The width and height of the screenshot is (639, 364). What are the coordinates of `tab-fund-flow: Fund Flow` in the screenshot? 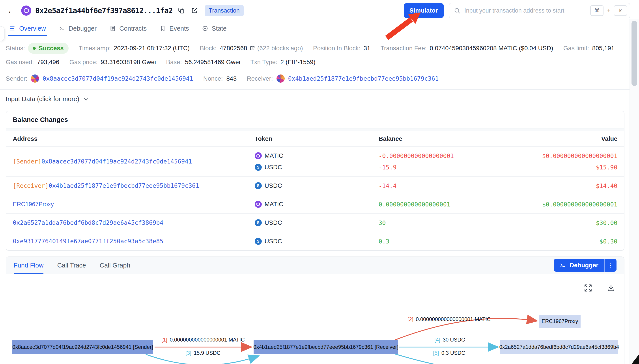 It's located at (29, 266).